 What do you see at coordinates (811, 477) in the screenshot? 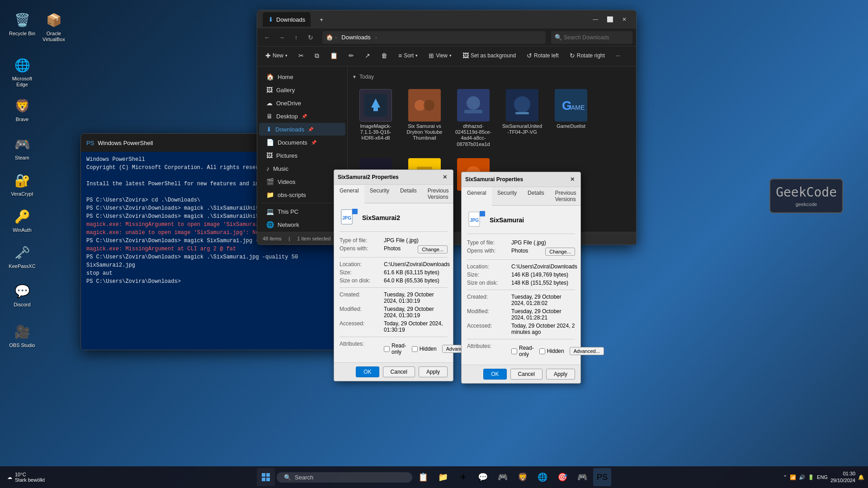
I see `tray-battery: 🔋` at bounding box center [811, 477].